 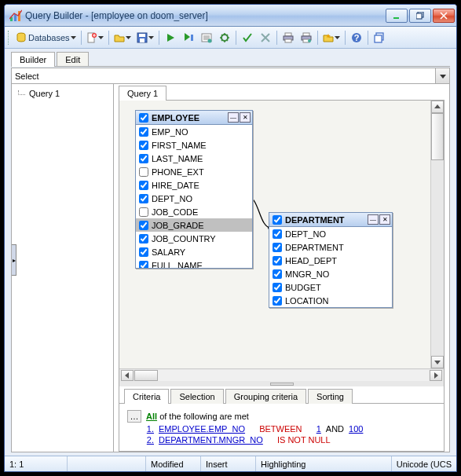 I want to click on new-button, so click(x=95, y=38).